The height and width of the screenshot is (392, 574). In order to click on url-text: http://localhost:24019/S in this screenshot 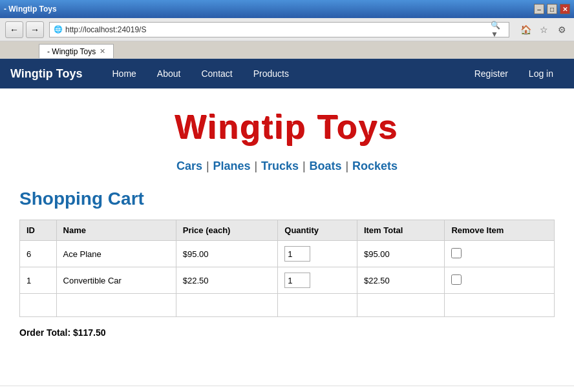, I will do `click(277, 30)`.